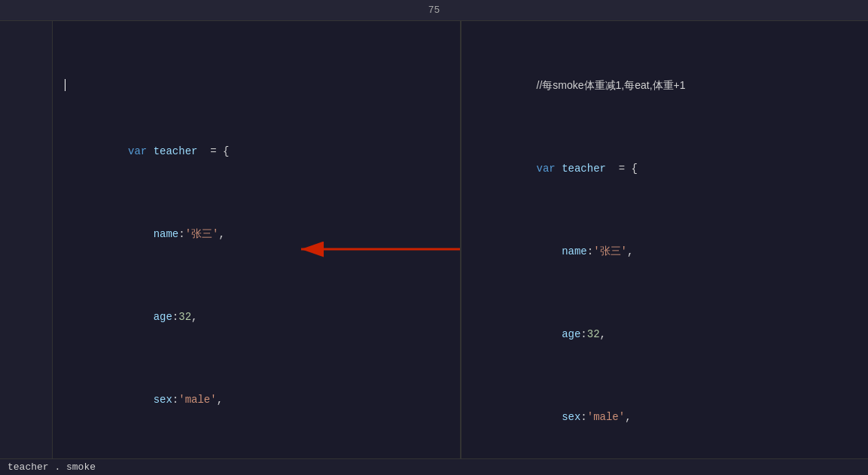 The image size is (868, 475). Describe the element at coordinates (51, 467) in the screenshot. I see `bottom-text: teacher . smoke` at that location.